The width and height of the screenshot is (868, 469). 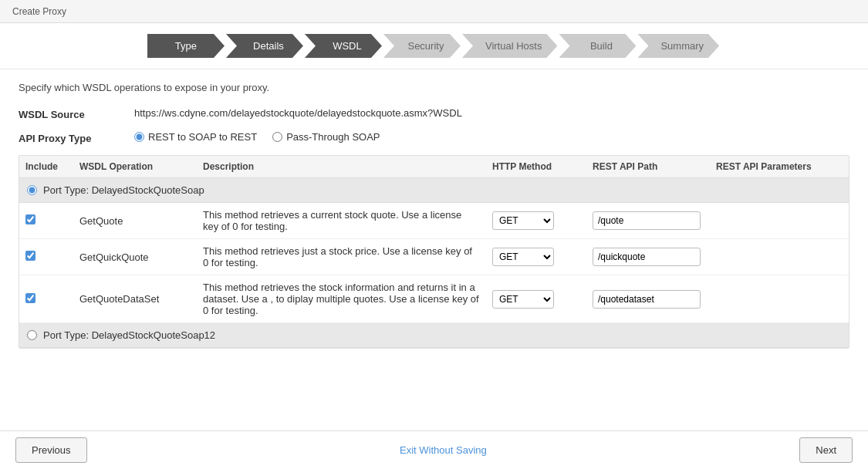 What do you see at coordinates (135, 221) in the screenshot?
I see `td-operation-name-1: GetQuote` at bounding box center [135, 221].